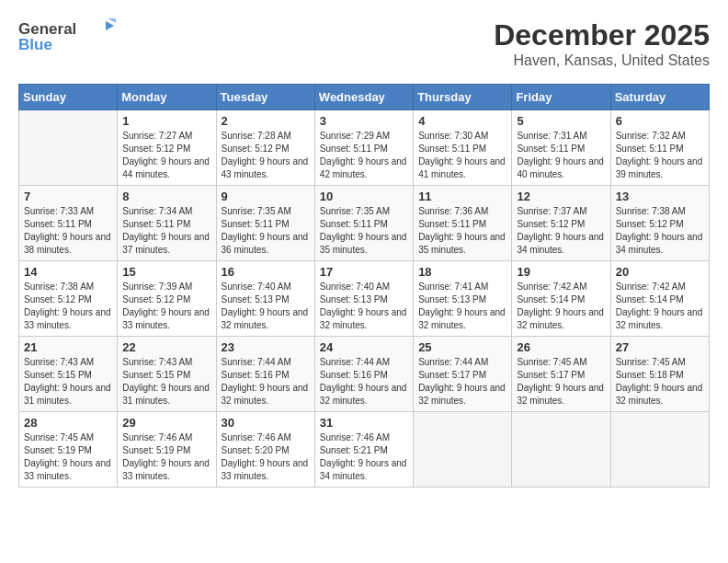  Describe the element at coordinates (364, 155) in the screenshot. I see `day-info: Sunrise: 7:29 AMSunset: 5:11 PMDaylight:…` at that location.